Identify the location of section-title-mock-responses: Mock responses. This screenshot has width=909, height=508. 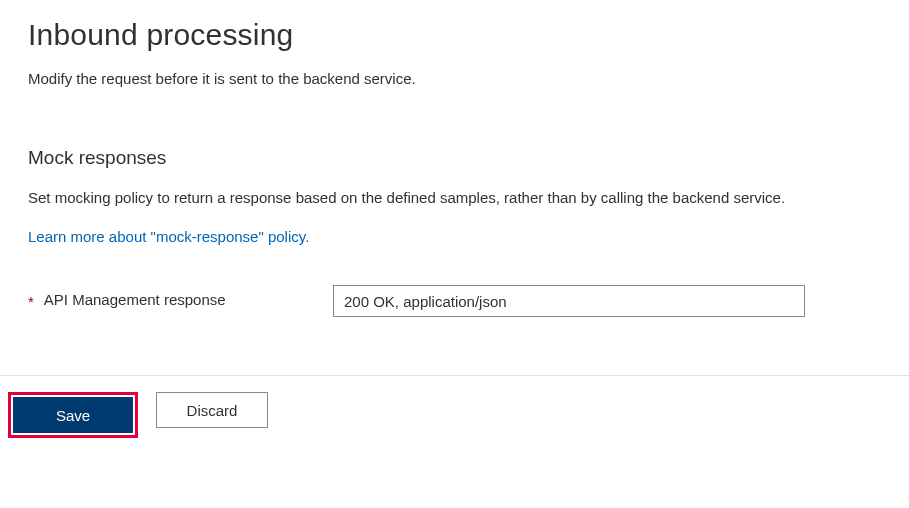
(454, 158).